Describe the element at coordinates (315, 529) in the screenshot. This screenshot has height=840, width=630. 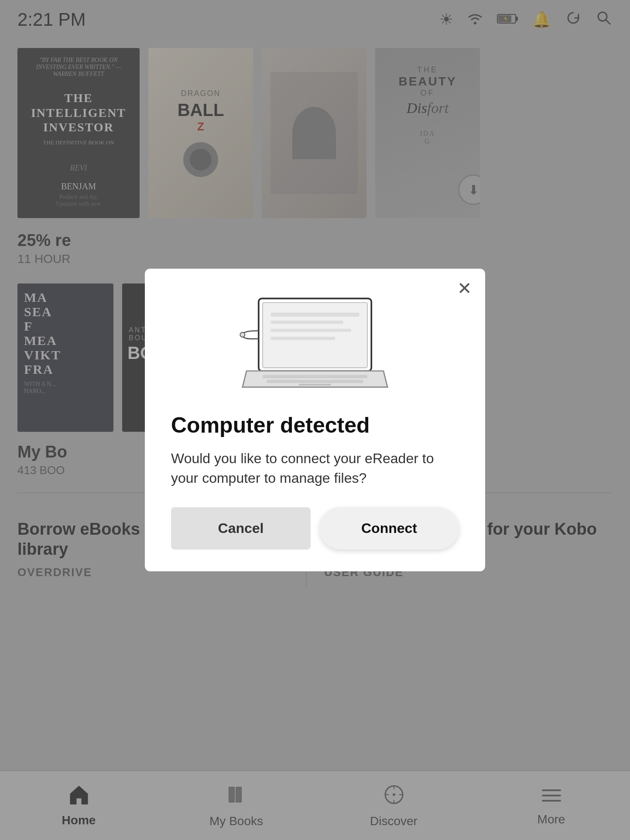
I see `modal-actions: Cancel Connect` at that location.